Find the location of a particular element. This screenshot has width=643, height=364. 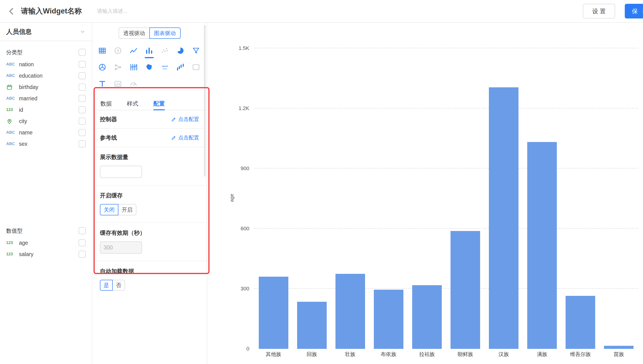

bar-维吾尔族 is located at coordinates (580, 322).